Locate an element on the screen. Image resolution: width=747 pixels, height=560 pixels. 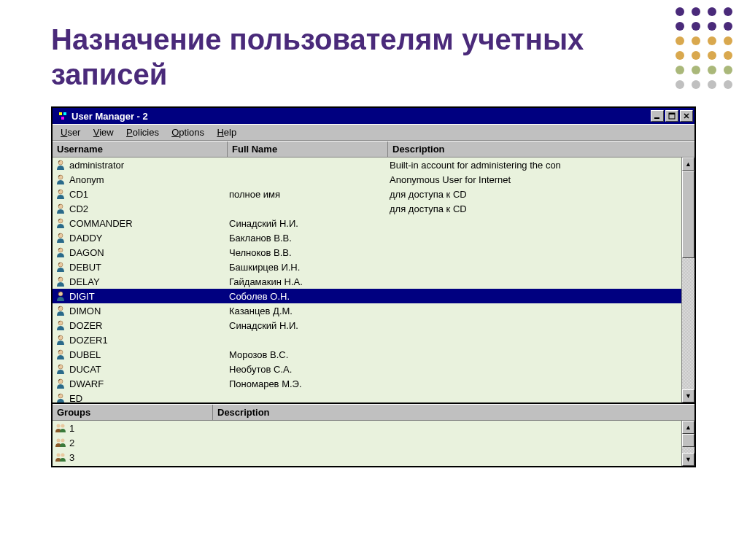
cell-fullname: Челноков В.В. is located at coordinates (309, 252).